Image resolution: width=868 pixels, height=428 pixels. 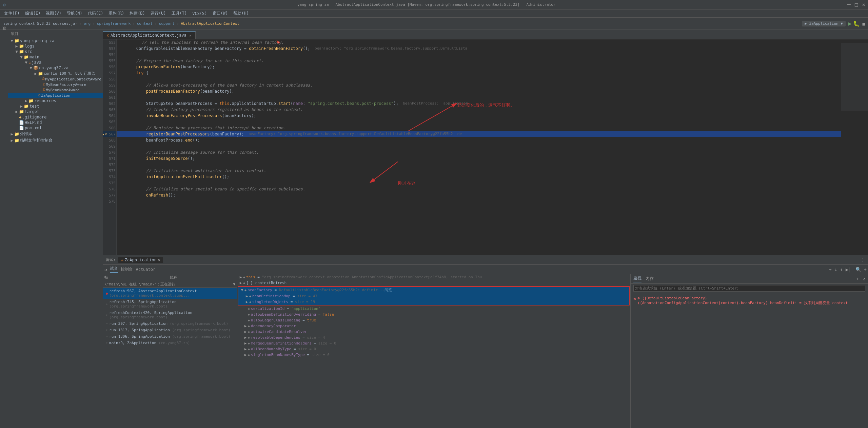 I want to click on var-allow-override: ▶ ◈ allowBeanDefinitionOverriding = fals…, so click(x=434, y=314).